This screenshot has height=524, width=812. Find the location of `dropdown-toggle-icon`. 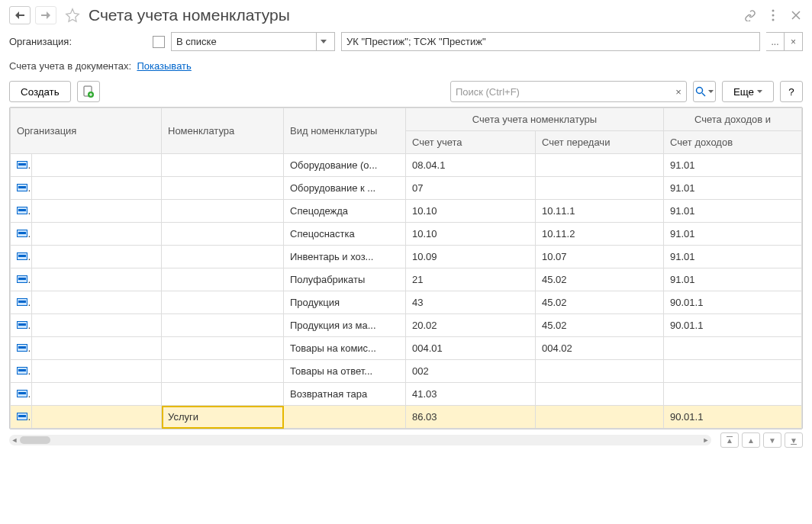

dropdown-toggle-icon is located at coordinates (323, 41).